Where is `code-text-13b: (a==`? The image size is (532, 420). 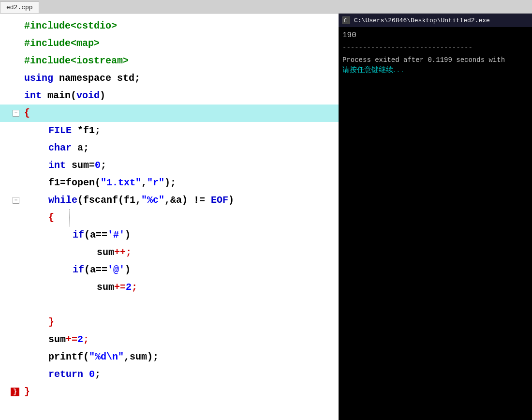
code-text-13b: (a== is located at coordinates (96, 235).